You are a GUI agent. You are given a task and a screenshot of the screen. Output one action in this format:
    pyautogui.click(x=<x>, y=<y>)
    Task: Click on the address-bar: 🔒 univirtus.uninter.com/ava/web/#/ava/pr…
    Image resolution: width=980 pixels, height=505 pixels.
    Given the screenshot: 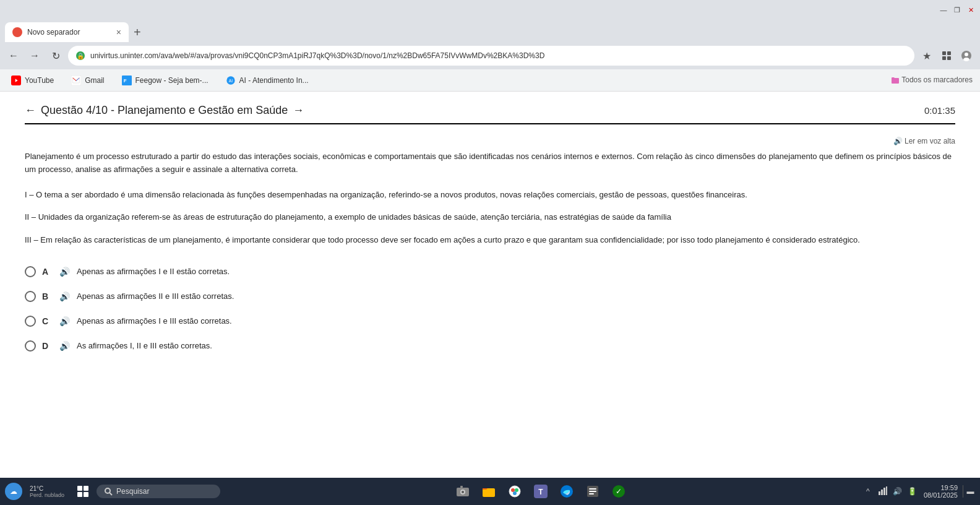 What is the action you would take?
    pyautogui.click(x=491, y=56)
    